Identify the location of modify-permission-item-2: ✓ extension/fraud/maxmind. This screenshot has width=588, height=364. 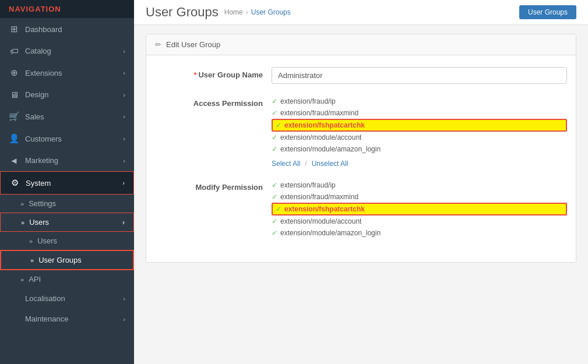
(420, 197).